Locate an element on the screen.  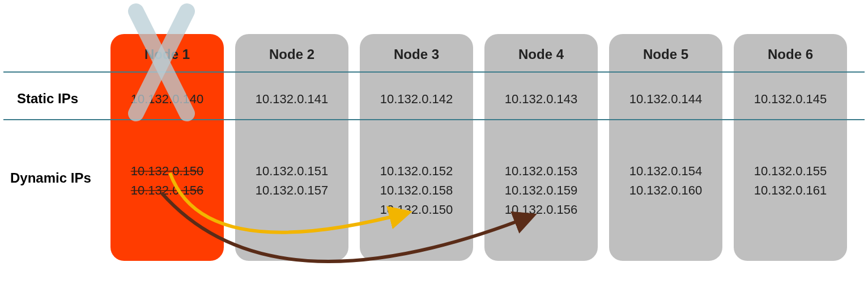
dynamic-ips: 10.132.0.155 10.132.0.161 is located at coordinates (790, 181).